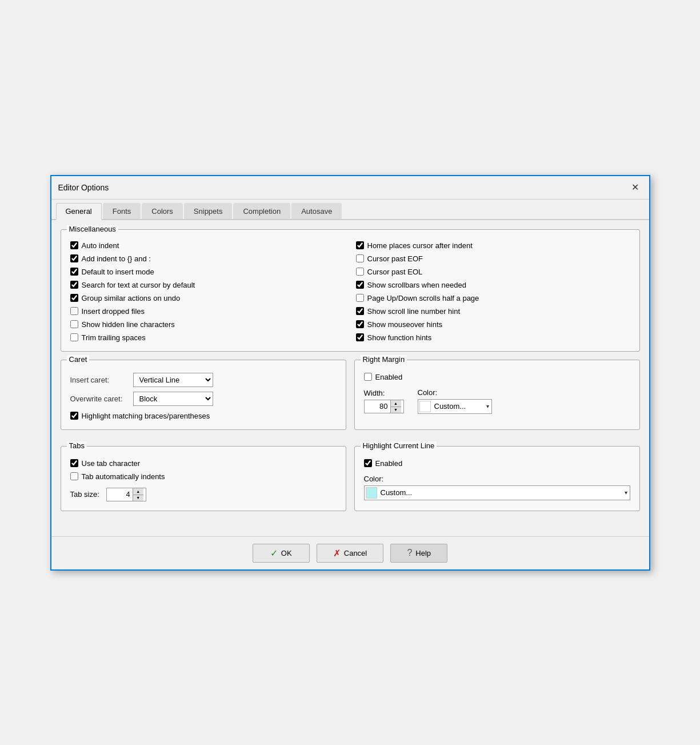  I want to click on highlight-line-group: Highlight Current Line Enabled Color: Cu…, so click(497, 479).